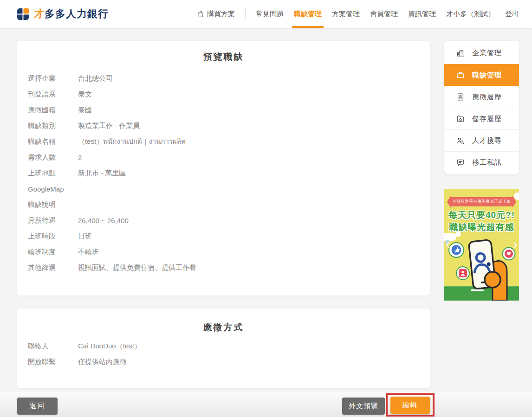 The image size is (532, 417). I want to click on field-value: 26,400 ~ 26,400, so click(103, 221).